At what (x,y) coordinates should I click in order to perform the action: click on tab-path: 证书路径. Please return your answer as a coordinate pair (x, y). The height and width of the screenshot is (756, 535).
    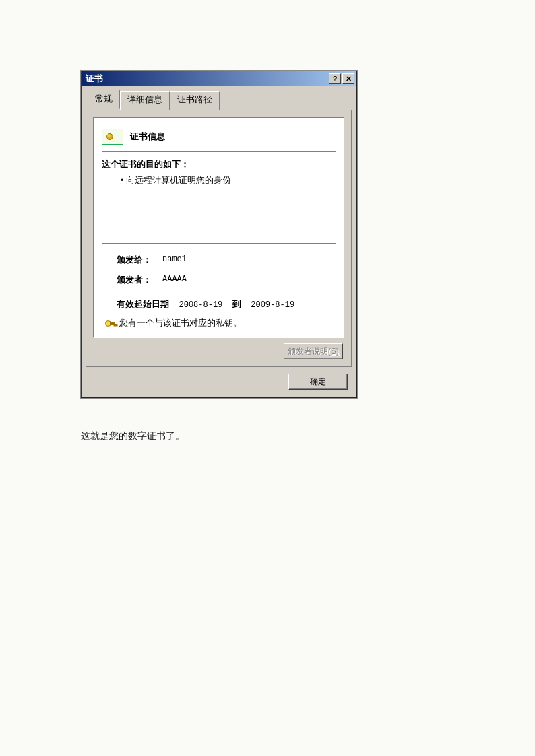
    Looking at the image, I should click on (195, 101).